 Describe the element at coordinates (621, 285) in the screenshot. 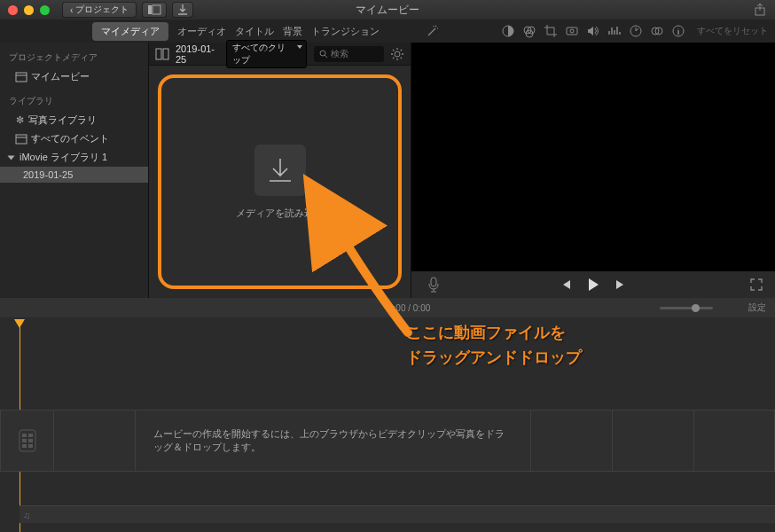

I see `skip-forward-icon` at that location.